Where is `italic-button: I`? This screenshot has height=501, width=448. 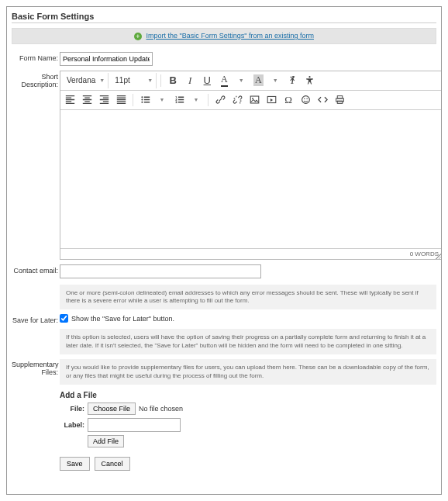 italic-button: I is located at coordinates (190, 81).